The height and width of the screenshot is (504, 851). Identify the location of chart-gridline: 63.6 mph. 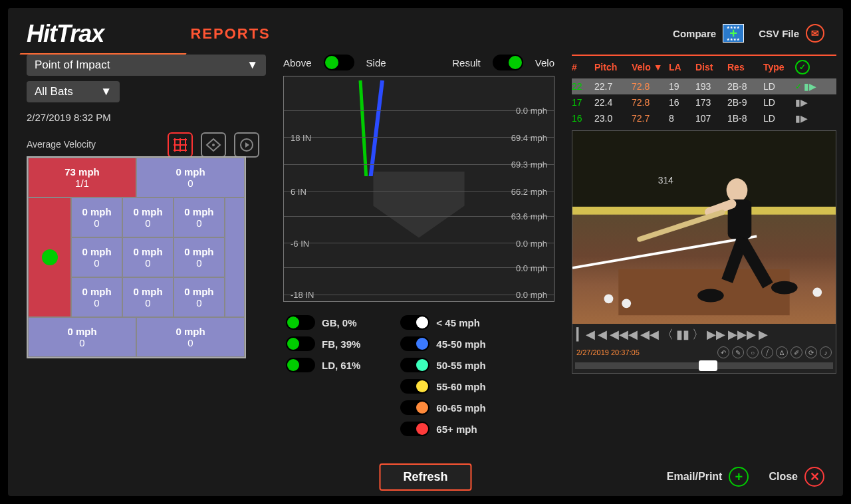
(419, 217).